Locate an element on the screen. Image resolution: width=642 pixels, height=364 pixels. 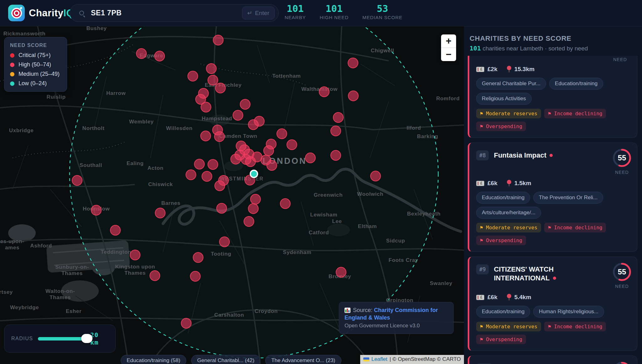
enter-button: ↵ Enter is located at coordinates (258, 13).